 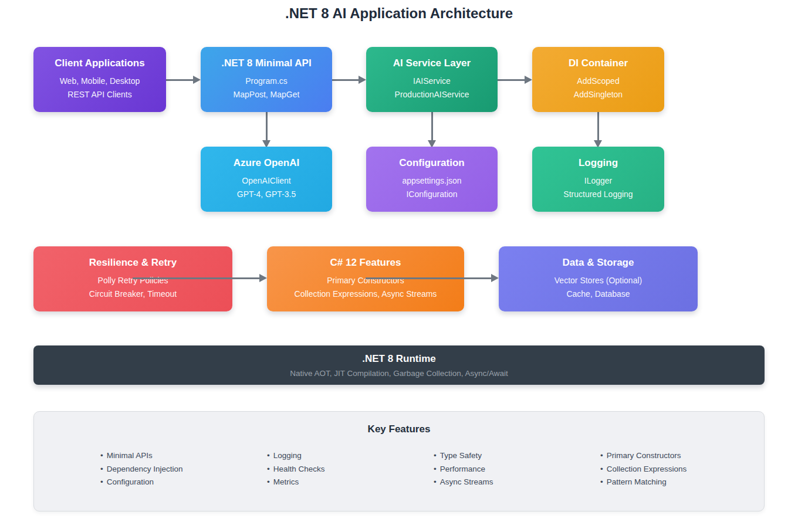 I want to click on feature-label: Pattern Matching, so click(x=637, y=482).